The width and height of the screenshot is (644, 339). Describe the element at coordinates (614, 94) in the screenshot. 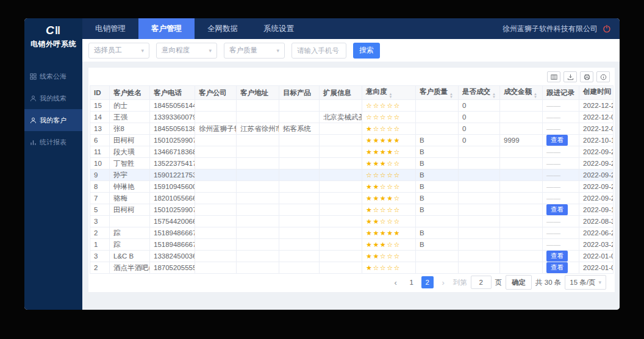

I see `sort-asc-icon: ▲` at that location.